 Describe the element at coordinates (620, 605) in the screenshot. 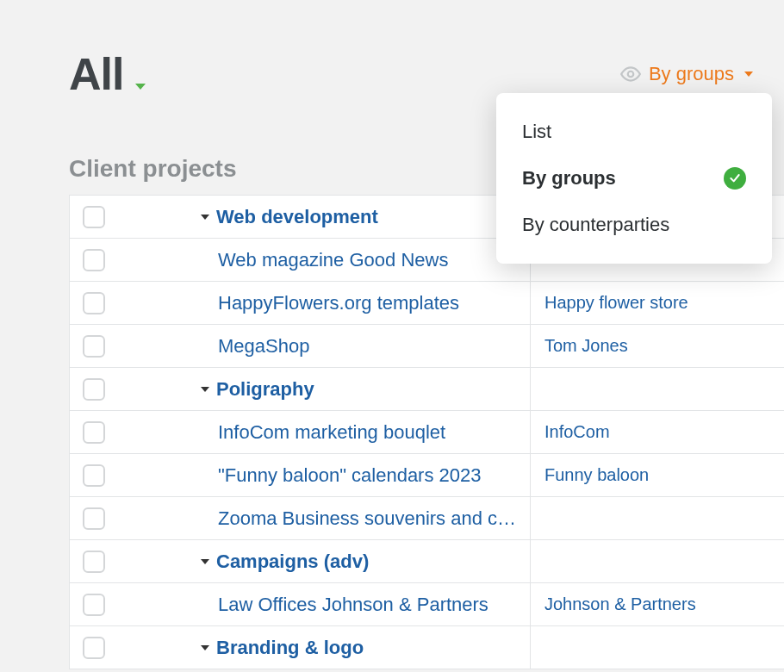

I see `counterparty-label: Johnson & Partners` at that location.